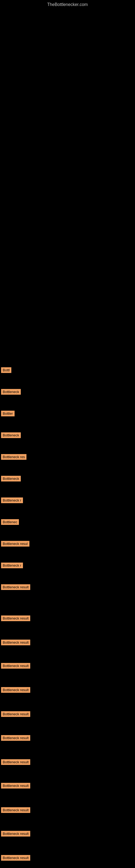  I want to click on list-item: Bottl, so click(6, 370).